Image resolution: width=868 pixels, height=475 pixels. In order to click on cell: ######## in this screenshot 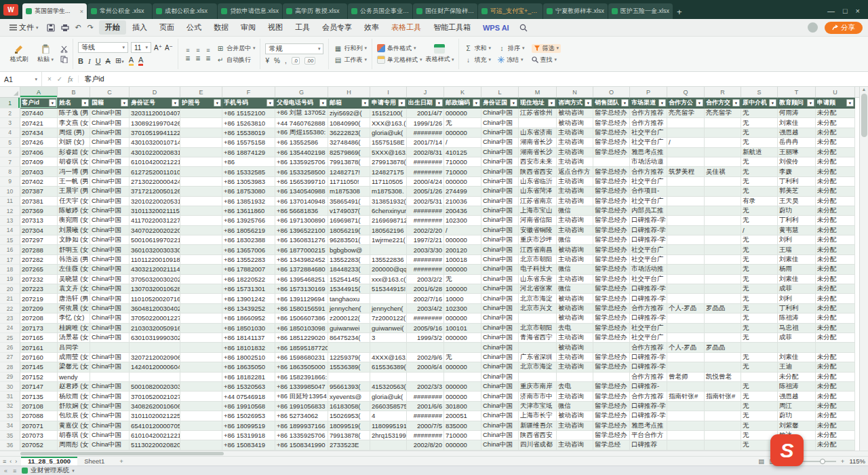, I will do `click(426, 269)`.